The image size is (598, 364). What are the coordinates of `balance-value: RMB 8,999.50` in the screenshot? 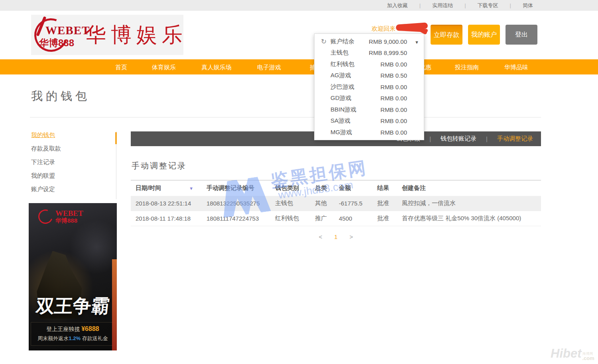 It's located at (388, 53).